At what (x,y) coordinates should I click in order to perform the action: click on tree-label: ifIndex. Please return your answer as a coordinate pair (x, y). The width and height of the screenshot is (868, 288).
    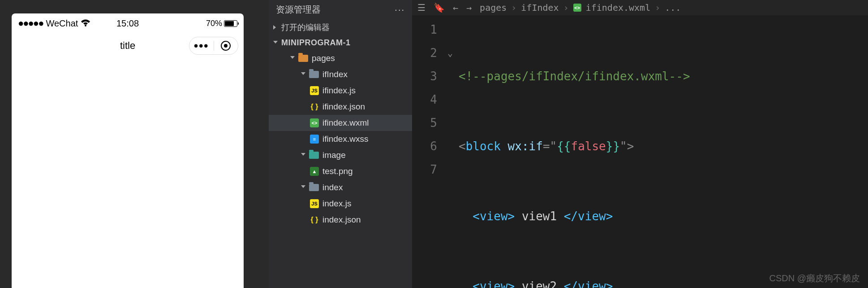
    Looking at the image, I should click on (335, 74).